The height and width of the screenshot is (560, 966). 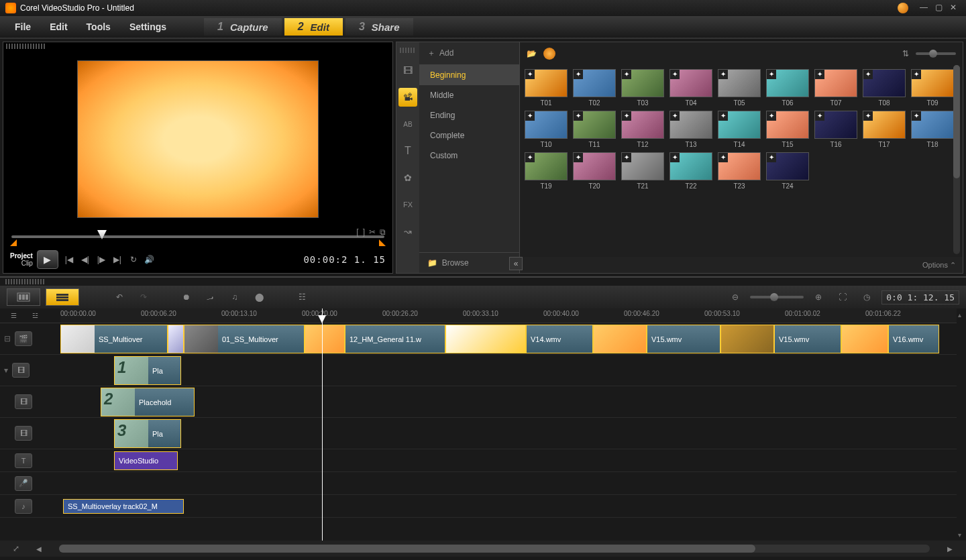 I want to click on scroll-right-icon: ▶, so click(x=950, y=549).